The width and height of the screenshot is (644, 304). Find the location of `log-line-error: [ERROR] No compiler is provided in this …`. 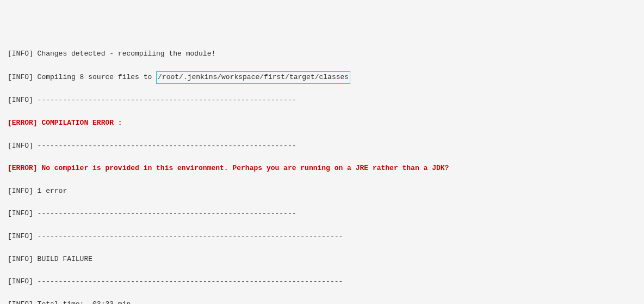

log-line-error: [ERROR] No compiler is provided in this … is located at coordinates (322, 169).